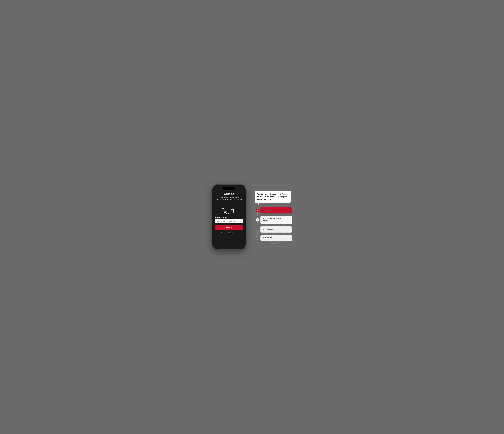  What do you see at coordinates (276, 229) in the screenshot?
I see `step-card-dispute: Raise dispute` at bounding box center [276, 229].